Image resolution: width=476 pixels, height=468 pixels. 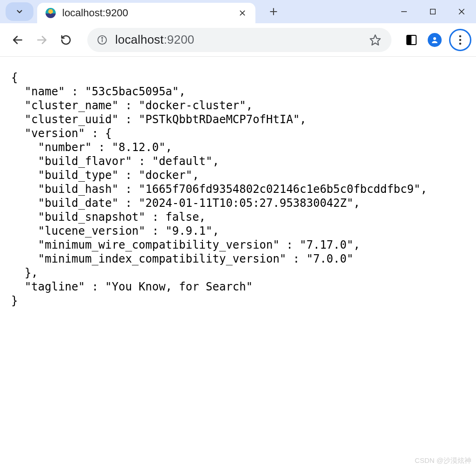 I want to click on arrow-left-icon, so click(x=18, y=40).